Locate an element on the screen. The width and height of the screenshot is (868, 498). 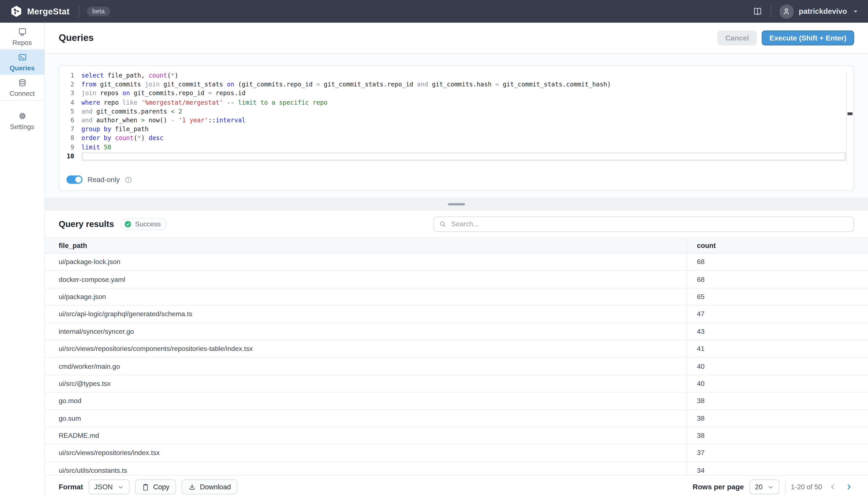
table-row: docker-compose.yaml68 is located at coordinates (456, 280).